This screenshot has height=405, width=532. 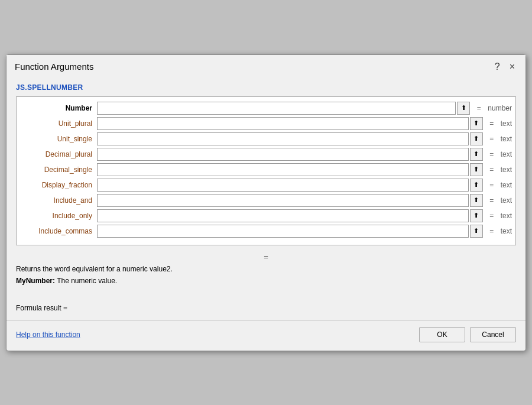 What do you see at coordinates (506, 200) in the screenshot?
I see `result-include-and: text` at bounding box center [506, 200].